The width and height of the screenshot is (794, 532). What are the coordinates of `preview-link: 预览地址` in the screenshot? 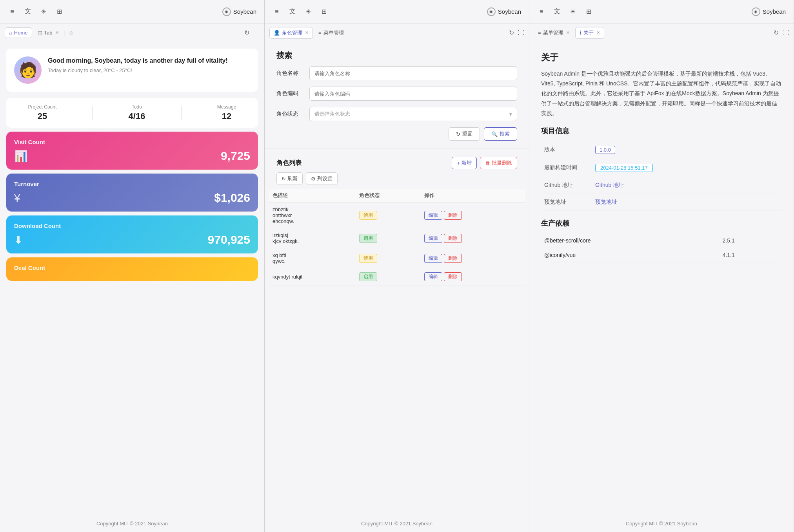 It's located at (606, 202).